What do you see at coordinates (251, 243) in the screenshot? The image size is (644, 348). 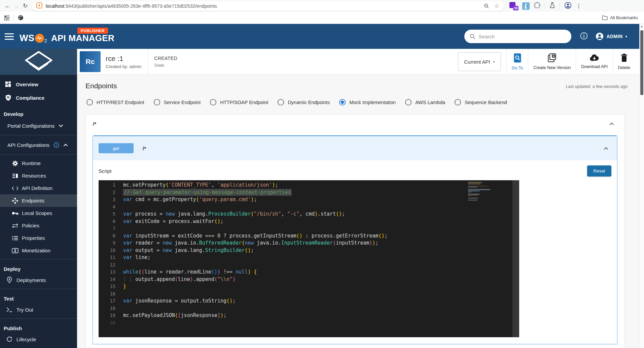 I see `code-text: var reader = new java.io.BufferedReader(…` at bounding box center [251, 243].